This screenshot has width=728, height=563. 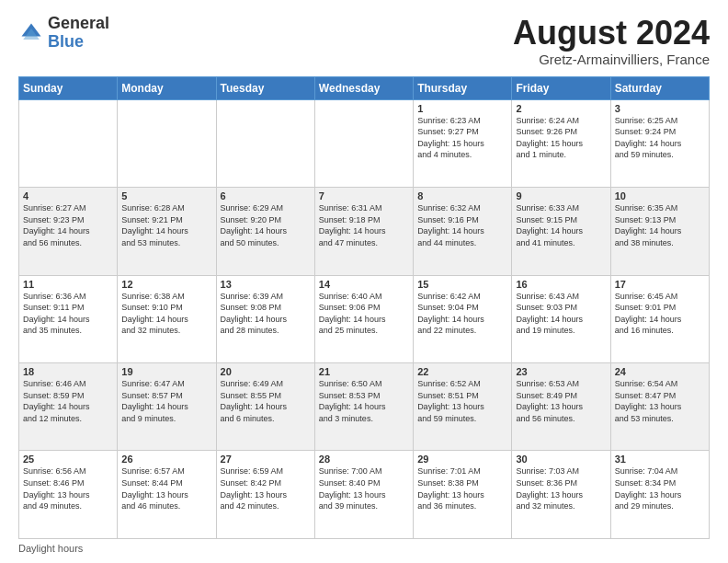 I want to click on calendar-cell-w5-d1: 25Sunrise: 6:56 AM Sunset: 8:46 PM Dayli…, so click(x=68, y=495).